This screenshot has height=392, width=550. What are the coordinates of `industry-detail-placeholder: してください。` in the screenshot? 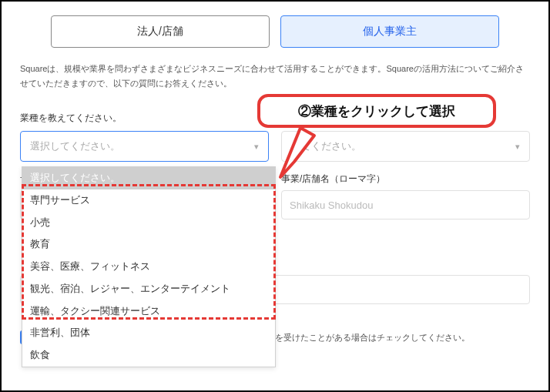 It's located at (327, 146).